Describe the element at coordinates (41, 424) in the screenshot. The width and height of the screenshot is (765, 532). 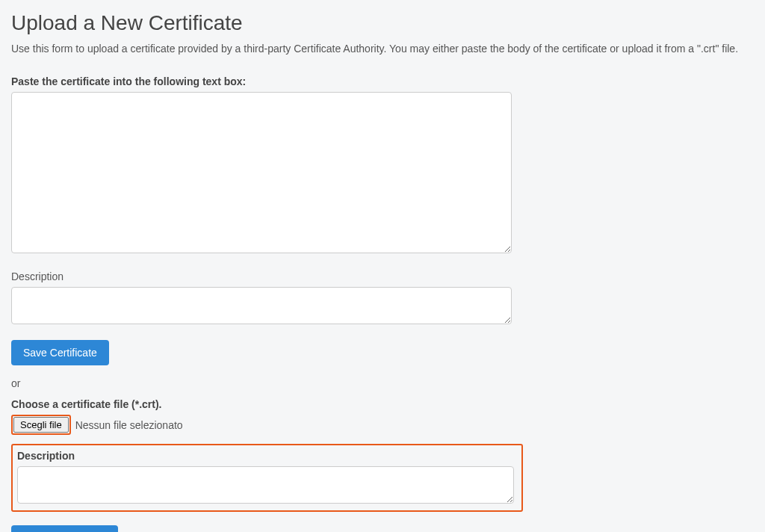
I see `choose-file-button: Scegli file` at that location.